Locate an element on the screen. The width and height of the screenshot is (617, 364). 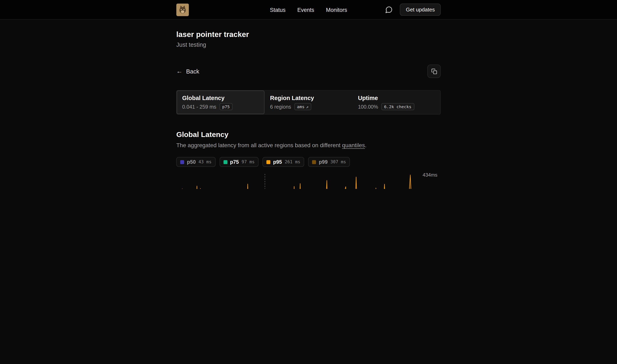
arrow-left-icon: ← is located at coordinates (179, 71).